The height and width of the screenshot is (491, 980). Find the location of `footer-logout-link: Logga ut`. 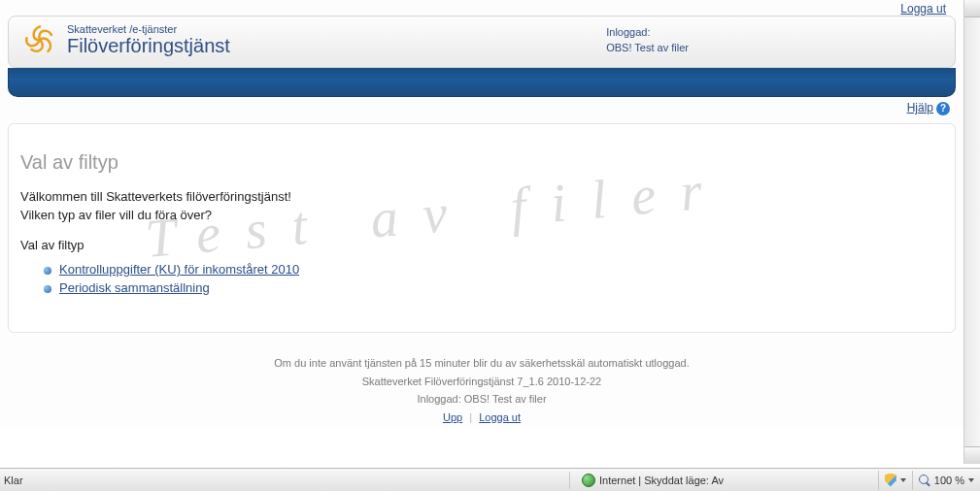

footer-logout-link: Logga ut is located at coordinates (499, 417).